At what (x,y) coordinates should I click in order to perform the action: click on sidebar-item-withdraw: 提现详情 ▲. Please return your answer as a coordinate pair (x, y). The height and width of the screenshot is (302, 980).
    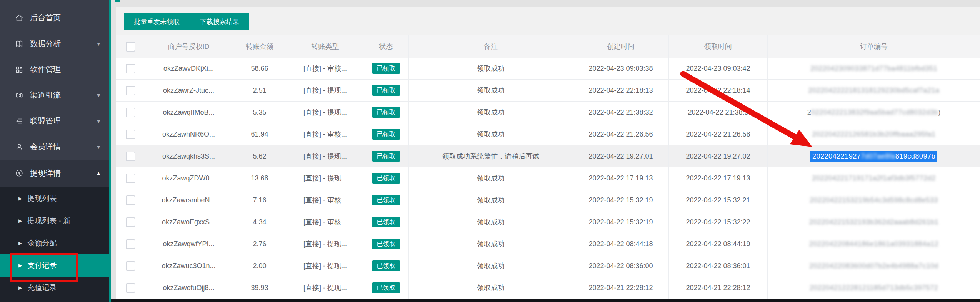
    Looking at the image, I should click on (55, 173).